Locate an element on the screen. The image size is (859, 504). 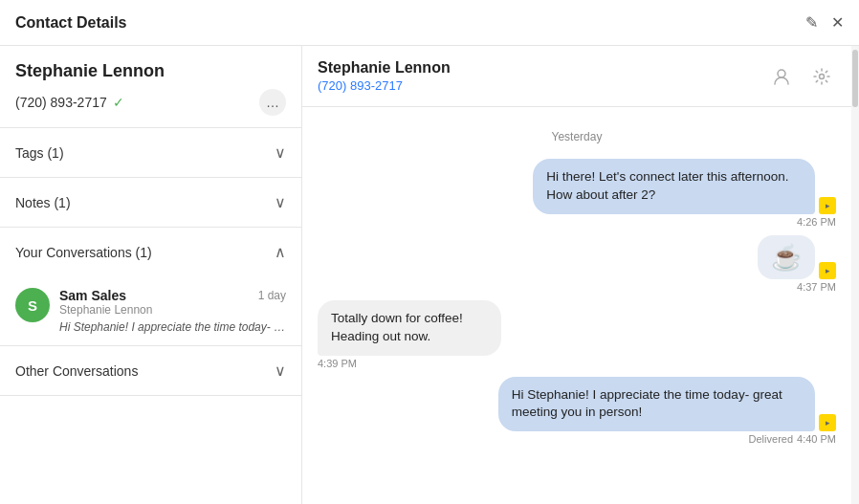
phone-number: (720) 893-2717 is located at coordinates (61, 102).